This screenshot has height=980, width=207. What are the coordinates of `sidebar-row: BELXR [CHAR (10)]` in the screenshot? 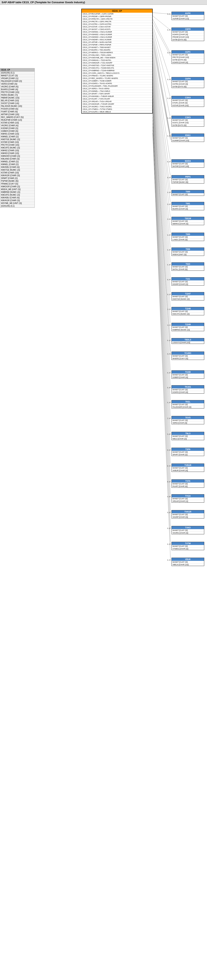 It's located at (18, 100).